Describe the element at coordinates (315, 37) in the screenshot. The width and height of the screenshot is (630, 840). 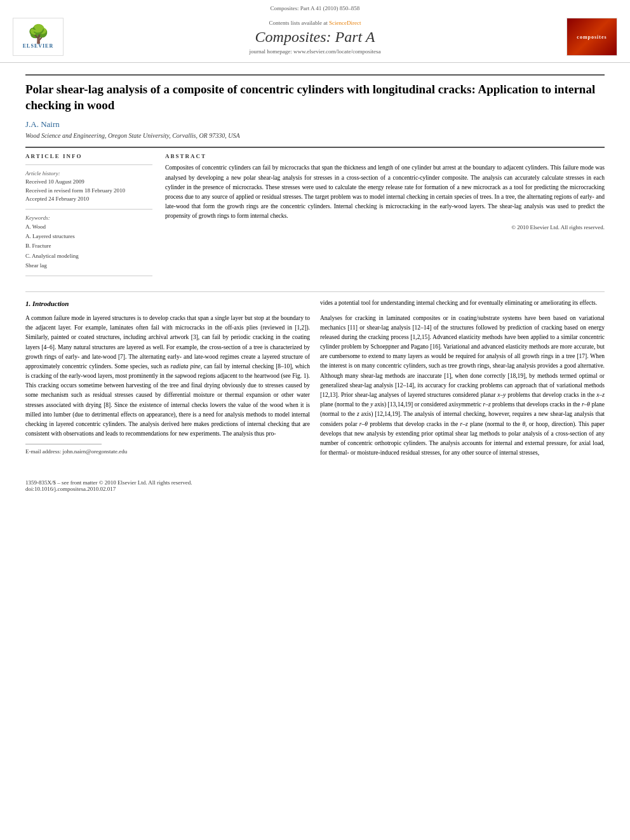
I see `journal-header-inner: 🌳 ELSEVIER Contents lists available at S…` at that location.